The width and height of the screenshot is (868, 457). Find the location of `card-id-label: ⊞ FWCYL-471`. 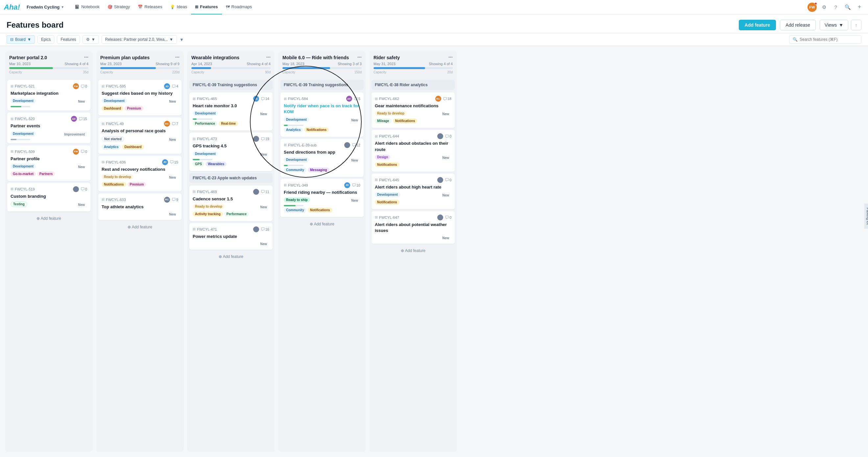

card-id-label: ⊞ FWCYL-471 is located at coordinates (205, 229).